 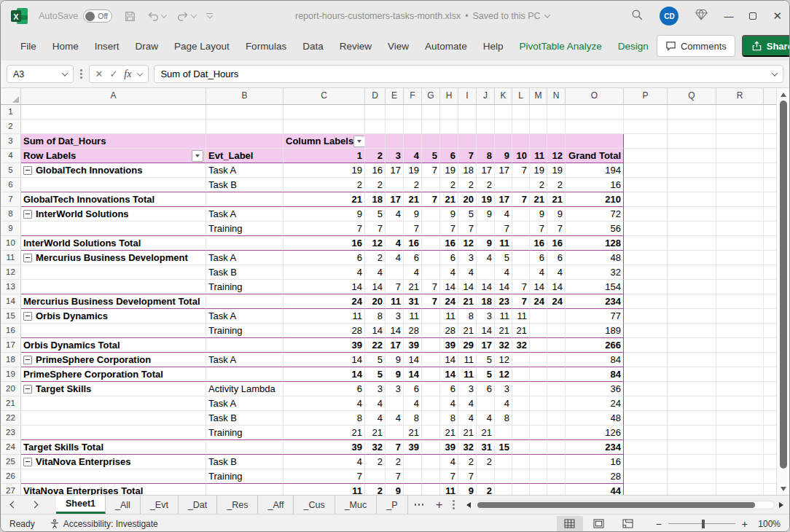 What do you see at coordinates (625, 505) in the screenshot?
I see `horizontal-scrollbar-track` at bounding box center [625, 505].